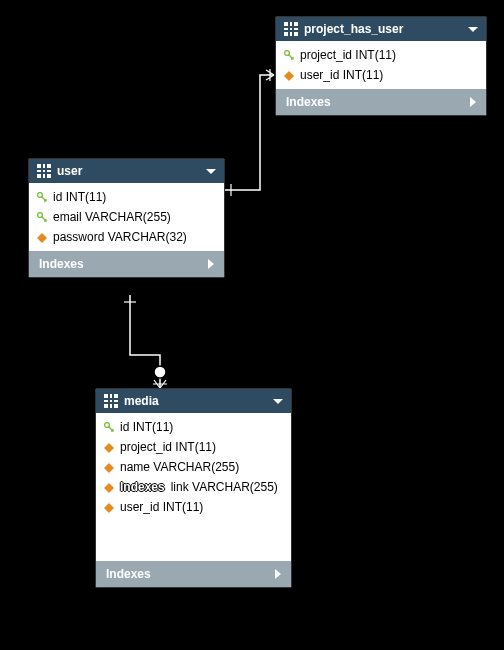 The width and height of the screenshot is (504, 650). What do you see at coordinates (126, 217) in the screenshot?
I see `column-row: email VARCHAR(255)` at bounding box center [126, 217].